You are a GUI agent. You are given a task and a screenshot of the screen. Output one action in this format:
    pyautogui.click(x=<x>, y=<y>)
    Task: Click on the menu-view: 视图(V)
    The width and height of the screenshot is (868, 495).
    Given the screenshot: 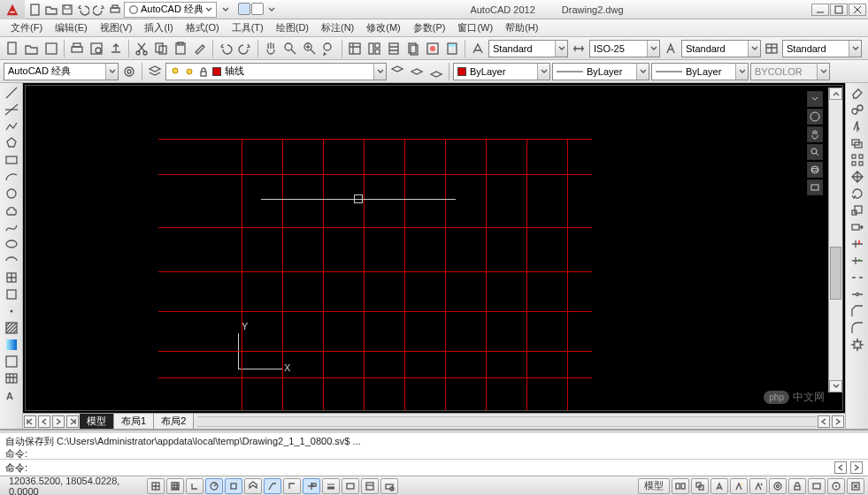 What is the action you would take?
    pyautogui.click(x=117, y=28)
    